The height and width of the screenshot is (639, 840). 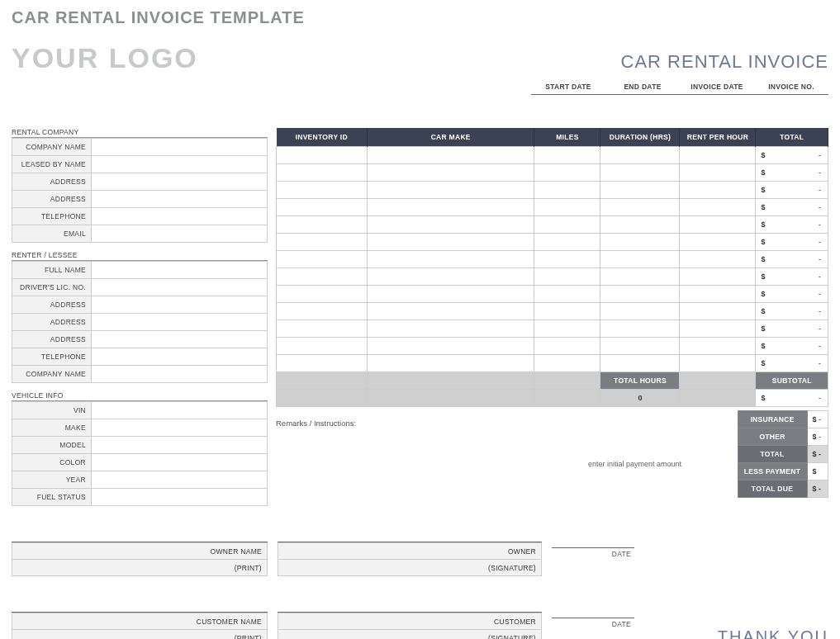 What do you see at coordinates (52, 322) in the screenshot?
I see `info-label: ADDRESS` at bounding box center [52, 322].